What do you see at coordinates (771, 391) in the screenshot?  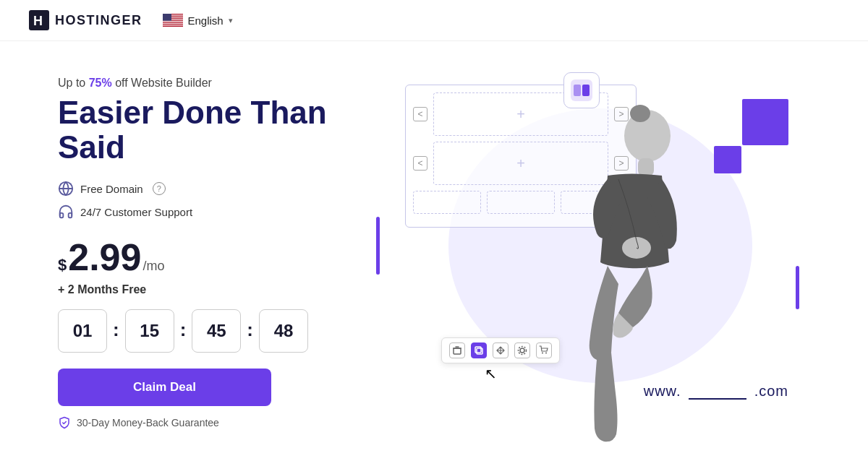 I see `domain-suffix: .com` at bounding box center [771, 391].